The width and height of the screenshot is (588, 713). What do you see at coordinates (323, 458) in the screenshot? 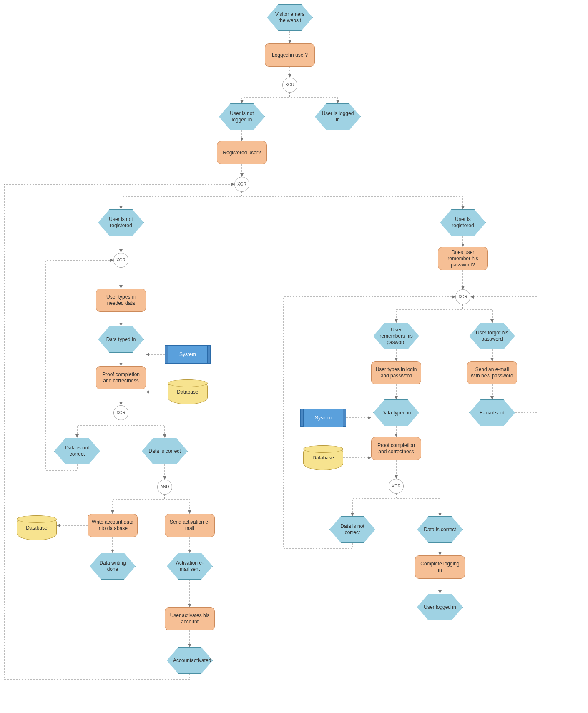
I see `db-node-db3: Database` at bounding box center [323, 458].